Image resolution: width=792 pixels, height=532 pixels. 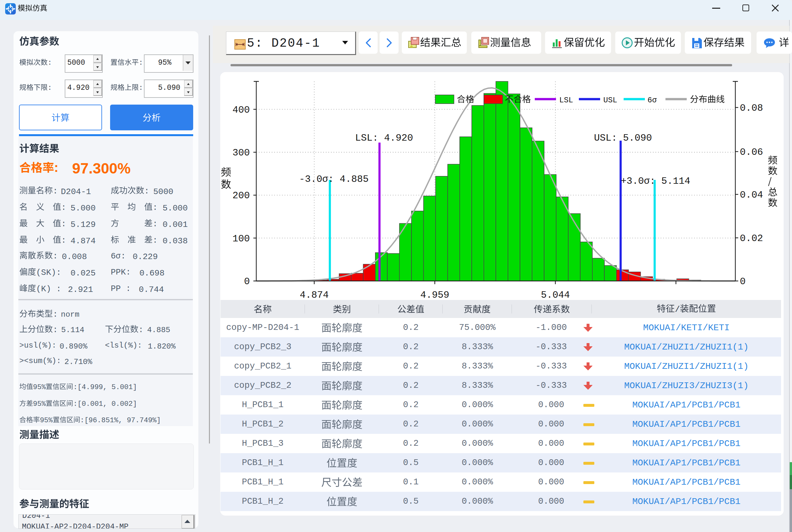 I want to click on svg-text: 0.06, so click(x=751, y=152).